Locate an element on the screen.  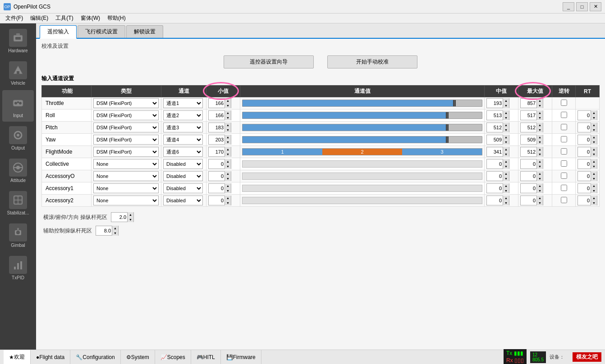
channel-type-2: DSM (FlexiPort) is located at coordinates (126, 128).